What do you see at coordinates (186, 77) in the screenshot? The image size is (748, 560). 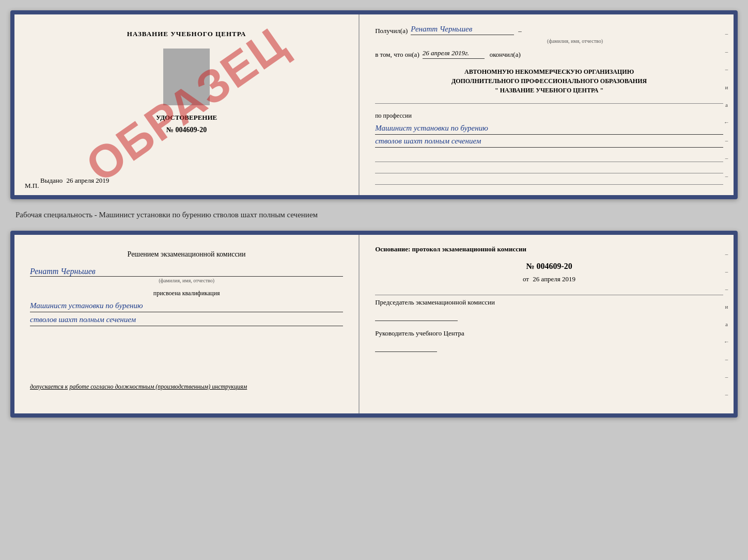 I see `photo-placeholder` at bounding box center [186, 77].